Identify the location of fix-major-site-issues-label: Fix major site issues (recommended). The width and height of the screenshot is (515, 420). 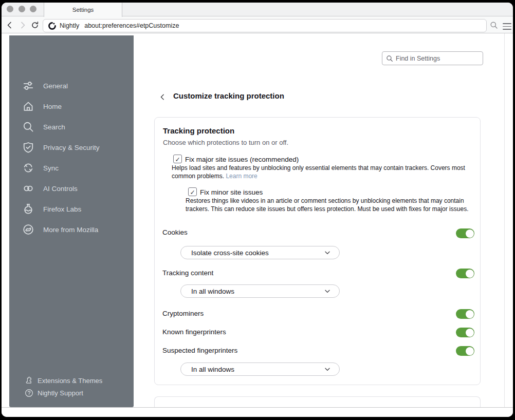
(242, 159).